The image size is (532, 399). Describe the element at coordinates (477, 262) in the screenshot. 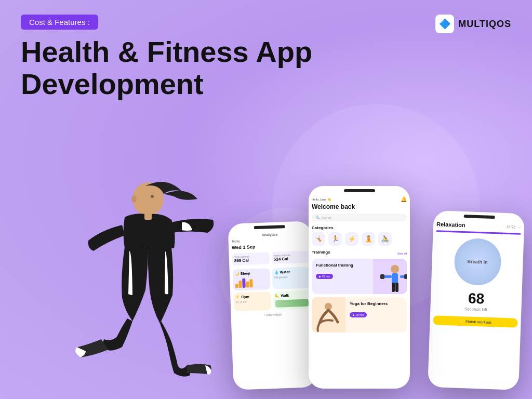

I see `breath-circle-container: Breath in` at that location.